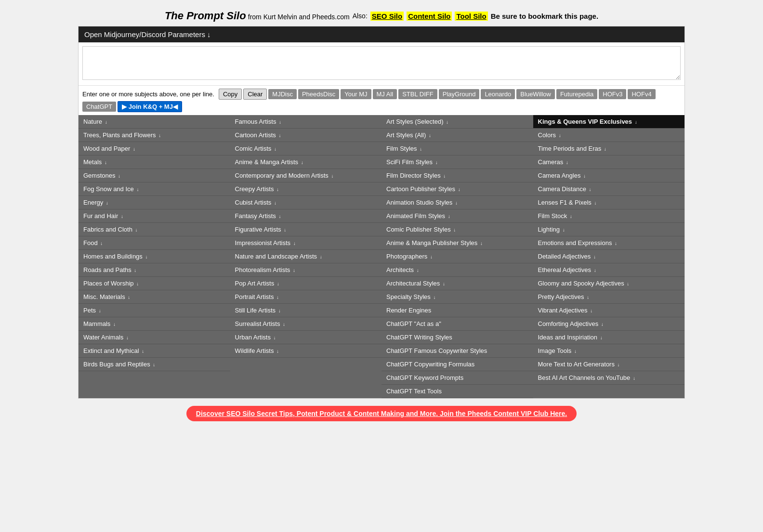  Describe the element at coordinates (154, 270) in the screenshot. I see `list-item: Roads and Paths ↓` at that location.